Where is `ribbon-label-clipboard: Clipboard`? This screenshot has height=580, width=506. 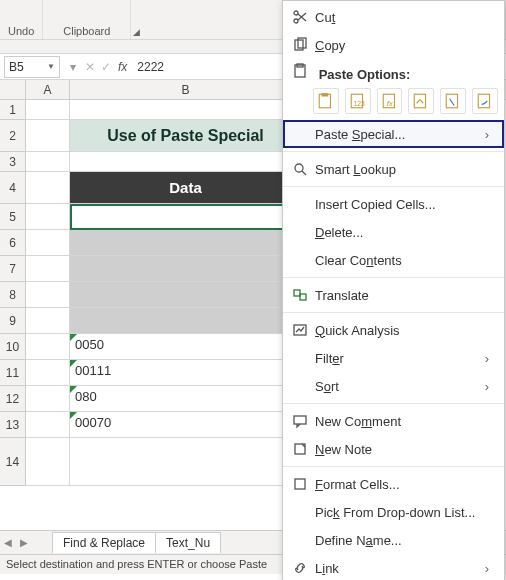 ribbon-label-clipboard: Clipboard is located at coordinates (86, 31).